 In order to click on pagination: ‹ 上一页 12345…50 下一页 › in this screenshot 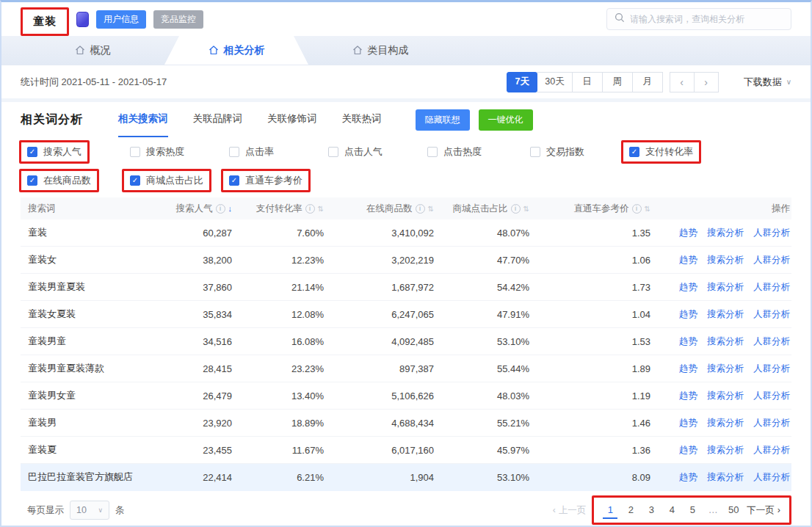, I will do `click(673, 510)`.